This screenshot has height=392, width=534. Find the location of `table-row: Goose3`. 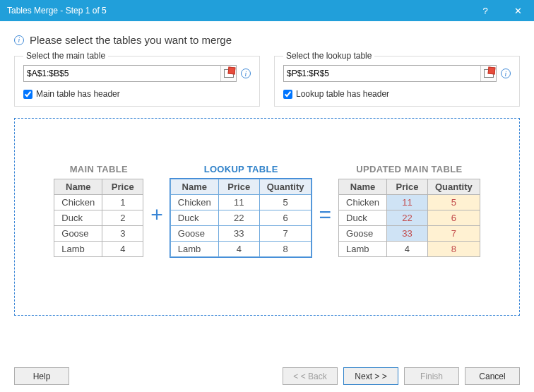

table-row: Goose3 is located at coordinates (99, 234).